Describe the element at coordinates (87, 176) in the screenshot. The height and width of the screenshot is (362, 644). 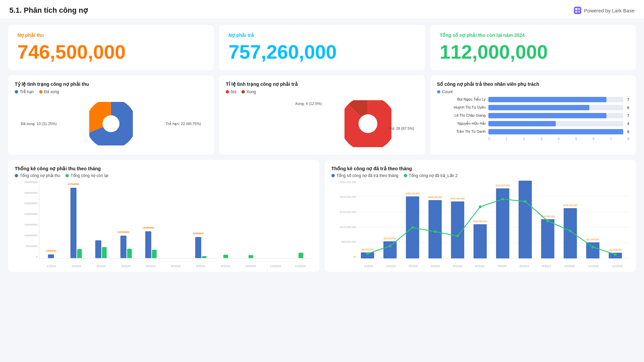
I see `legend-item-remaining: Tổng công nợ còn lại` at that location.